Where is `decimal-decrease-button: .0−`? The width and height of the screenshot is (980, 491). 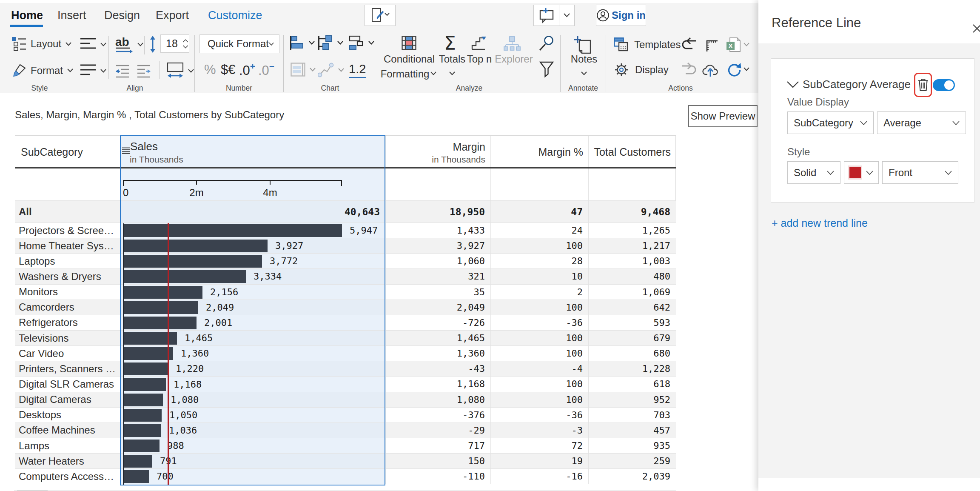 decimal-decrease-button: .0− is located at coordinates (266, 70).